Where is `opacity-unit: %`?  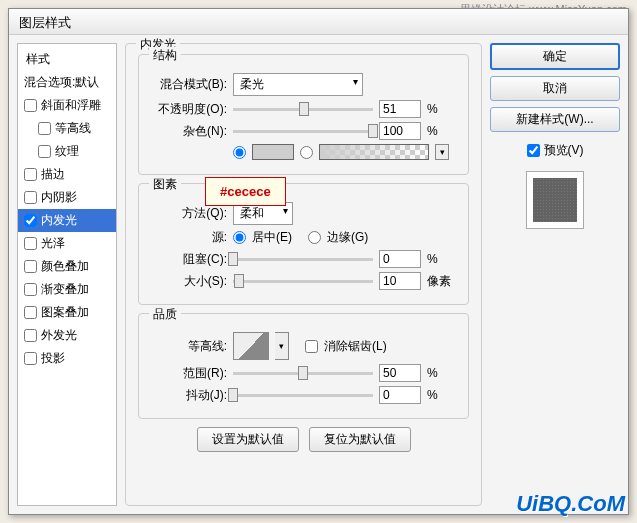 opacity-unit: % is located at coordinates (432, 109).